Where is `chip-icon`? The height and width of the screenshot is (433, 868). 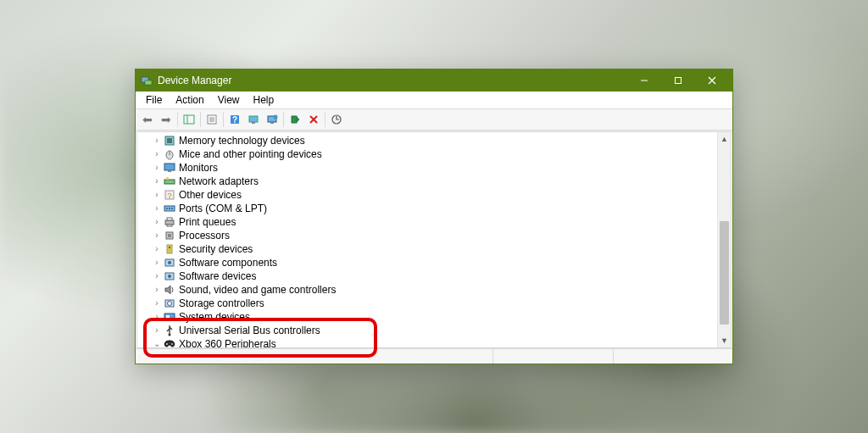 chip-icon is located at coordinates (170, 141).